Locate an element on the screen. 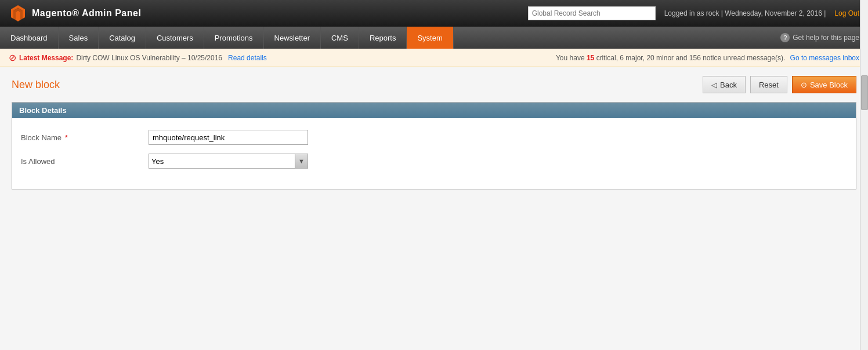 The image size is (868, 350). back-label: Back is located at coordinates (729, 85).